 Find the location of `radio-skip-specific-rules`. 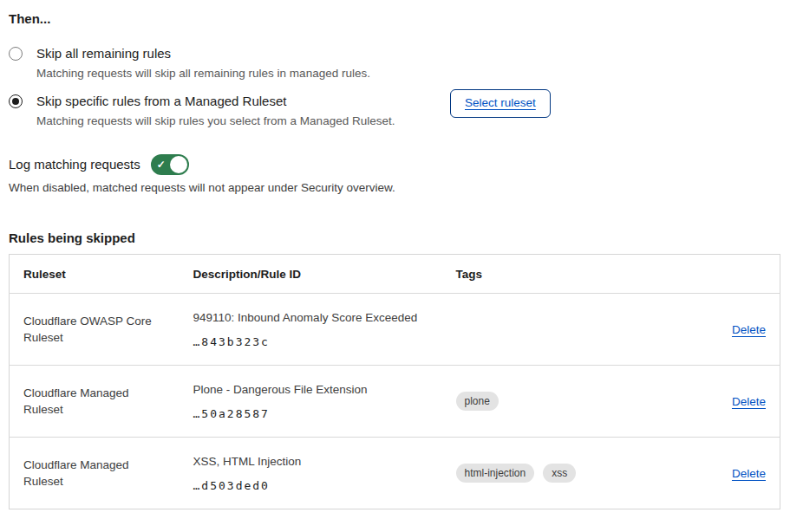

radio-skip-specific-rules is located at coordinates (16, 101).